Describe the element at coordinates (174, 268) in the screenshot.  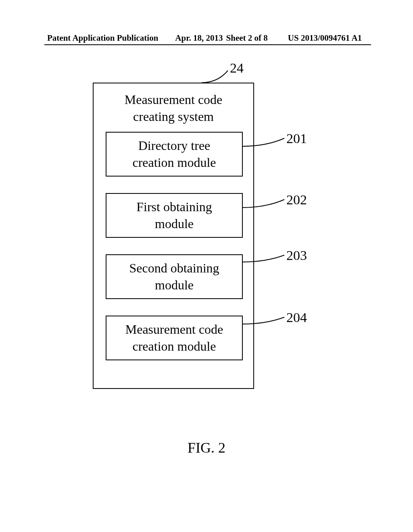
I see `module-label-line1: Second obtaining` at that location.